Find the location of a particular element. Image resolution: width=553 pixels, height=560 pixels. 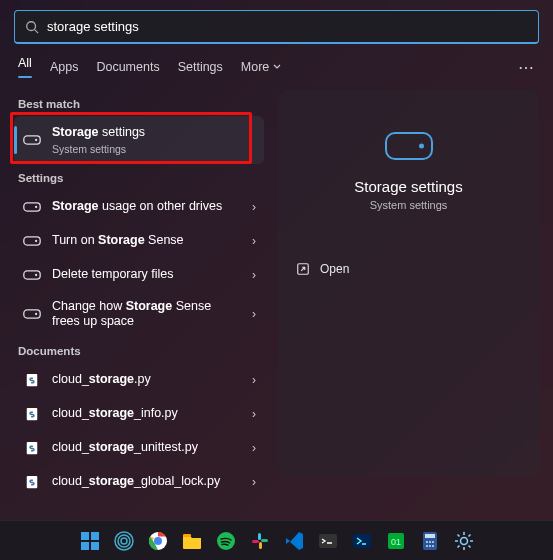

result-title: Change how Storage Sense frees up space is located at coordinates (147, 314).